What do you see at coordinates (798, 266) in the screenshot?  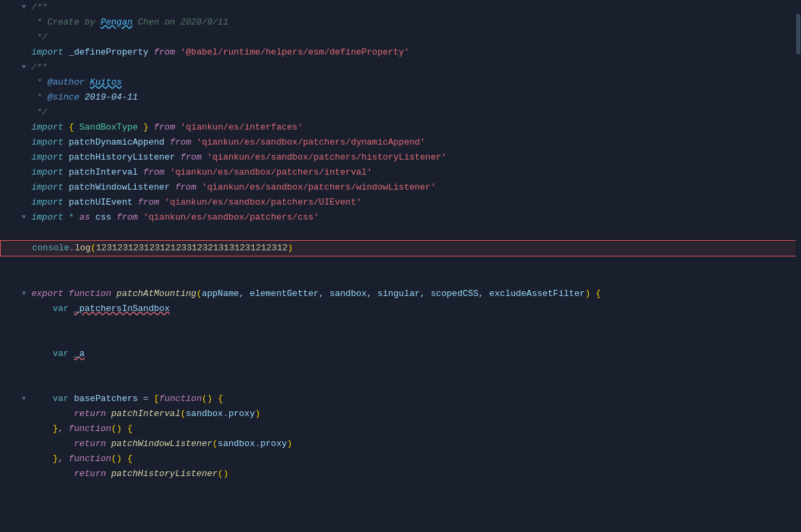 I see `scrollbar-track` at bounding box center [798, 266].